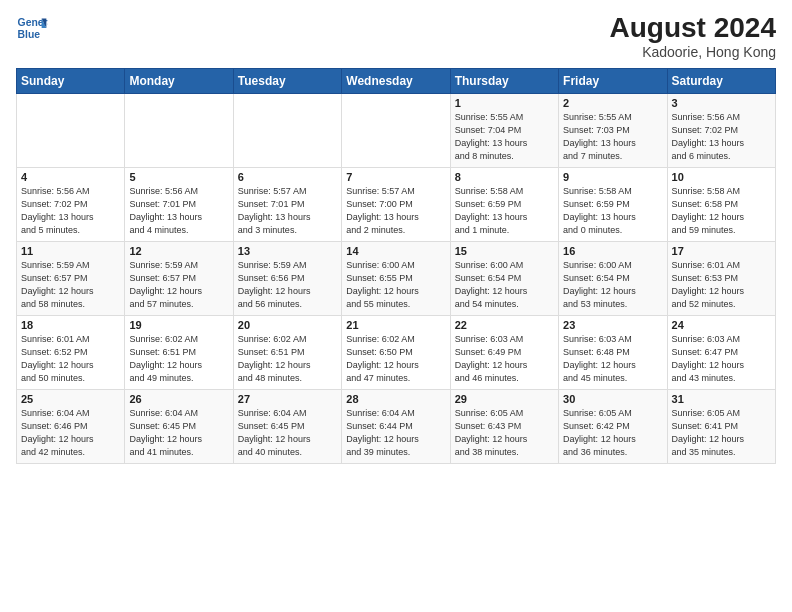 The image size is (792, 612). What do you see at coordinates (396, 177) in the screenshot?
I see `day-number: 7` at bounding box center [396, 177].